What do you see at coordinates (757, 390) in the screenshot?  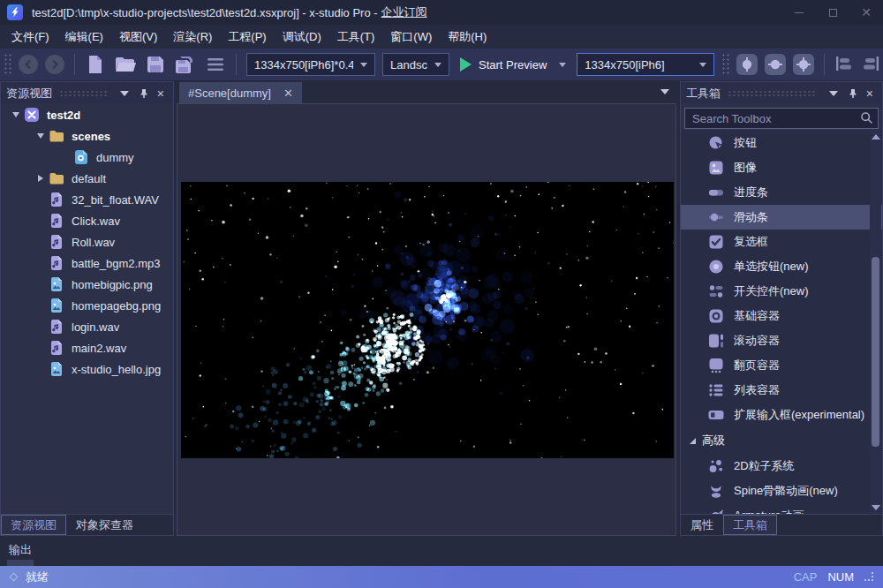 I see `toolbox-item-label: 列表容器` at bounding box center [757, 390].